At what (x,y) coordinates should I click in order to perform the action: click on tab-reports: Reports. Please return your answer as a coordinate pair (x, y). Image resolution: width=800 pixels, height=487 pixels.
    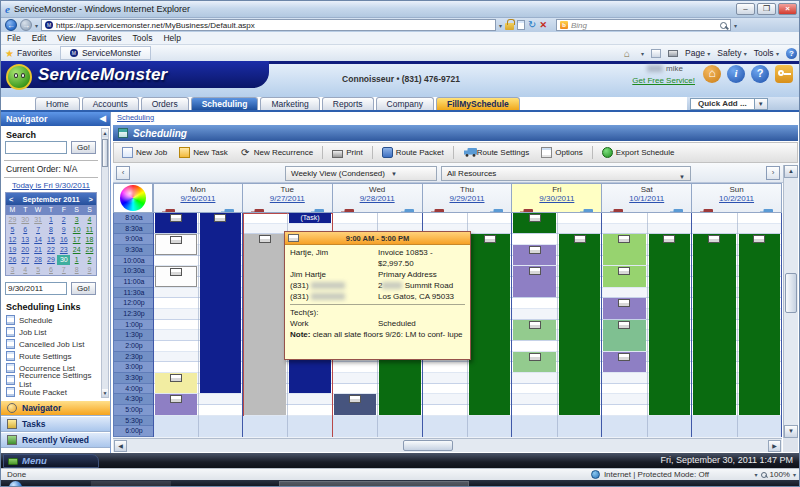
    Looking at the image, I should click on (348, 104).